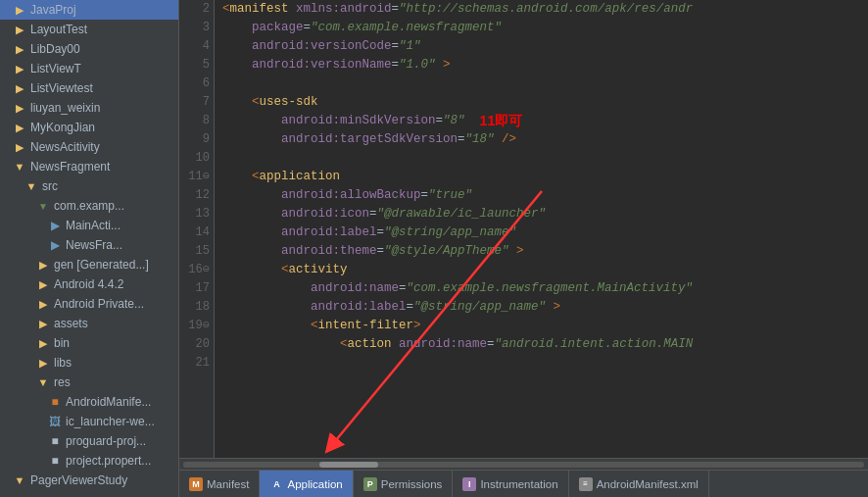 Image resolution: width=868 pixels, height=497 pixels. What do you see at coordinates (71, 323) in the screenshot?
I see `sidebar-item-label: assets` at bounding box center [71, 323].